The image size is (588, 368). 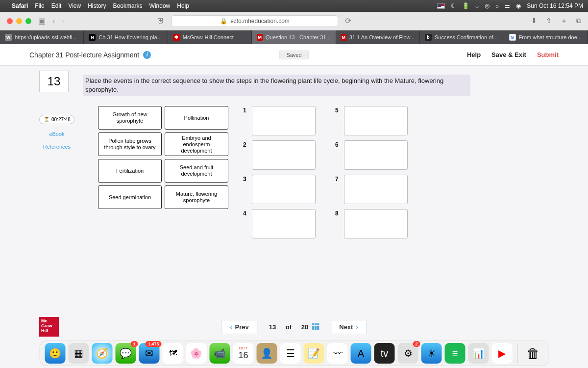 What do you see at coordinates (564, 21) in the screenshot?
I see `new-tab-icon: ＋` at bounding box center [564, 21].